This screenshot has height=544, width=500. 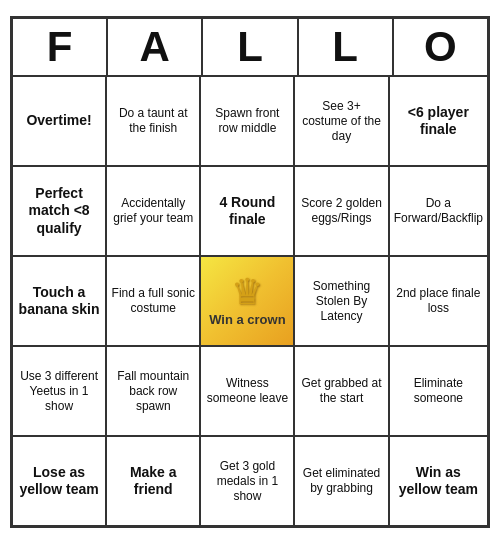 I want to click on cell-13: Something Stolen By Latency, so click(x=341, y=301).